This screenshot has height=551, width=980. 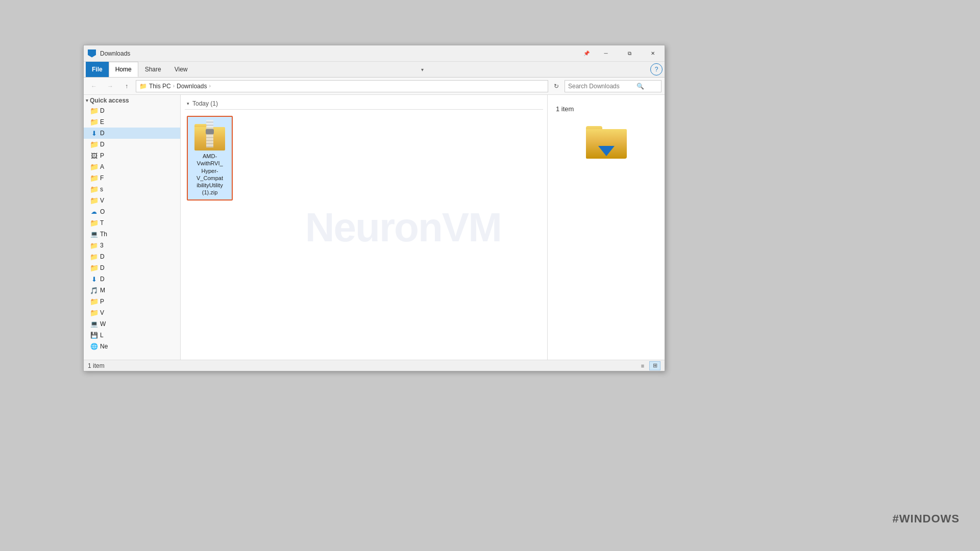 What do you see at coordinates (94, 86) in the screenshot?
I see `back-button: ←` at bounding box center [94, 86].